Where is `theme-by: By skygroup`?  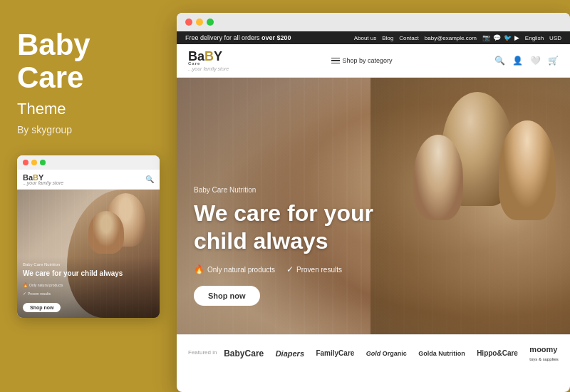 theme-by: By skygroup is located at coordinates (44, 130).